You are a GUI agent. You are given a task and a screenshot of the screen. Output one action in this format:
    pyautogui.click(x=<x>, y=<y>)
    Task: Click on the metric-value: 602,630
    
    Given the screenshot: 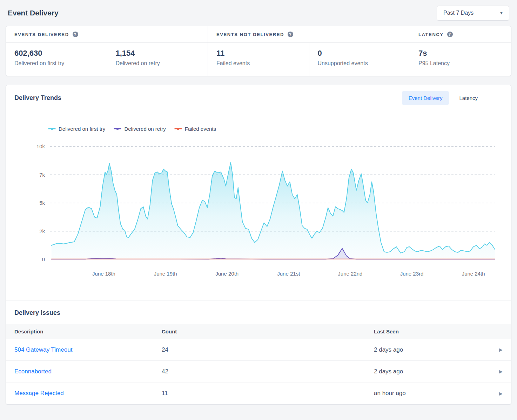 What is the action you would take?
    pyautogui.click(x=56, y=53)
    